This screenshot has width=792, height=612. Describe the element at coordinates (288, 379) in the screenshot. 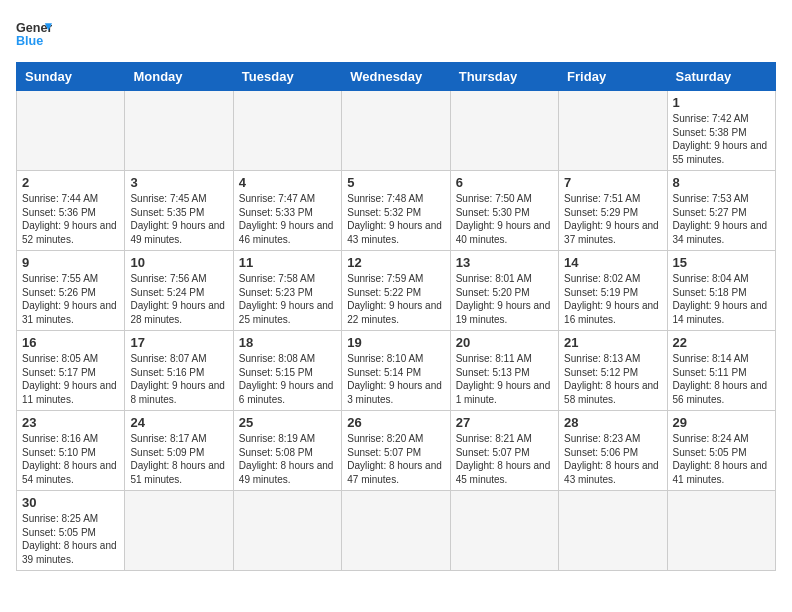

I see `day-info: Sunrise: 8:08 AM Sunset: 5:15 PM Dayligh…` at that location.